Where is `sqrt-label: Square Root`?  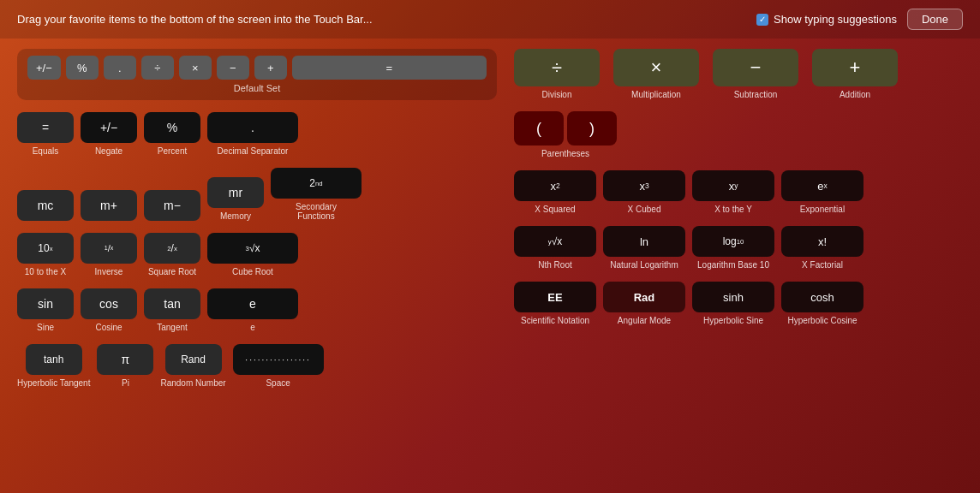
sqrt-label: Square Root is located at coordinates (172, 272).